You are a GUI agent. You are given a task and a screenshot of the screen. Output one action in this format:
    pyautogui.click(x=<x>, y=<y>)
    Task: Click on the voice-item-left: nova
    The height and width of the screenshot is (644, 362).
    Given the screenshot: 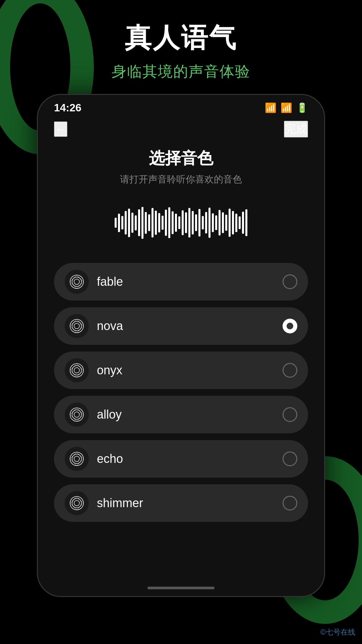 What is the action you would take?
    pyautogui.click(x=94, y=326)
    